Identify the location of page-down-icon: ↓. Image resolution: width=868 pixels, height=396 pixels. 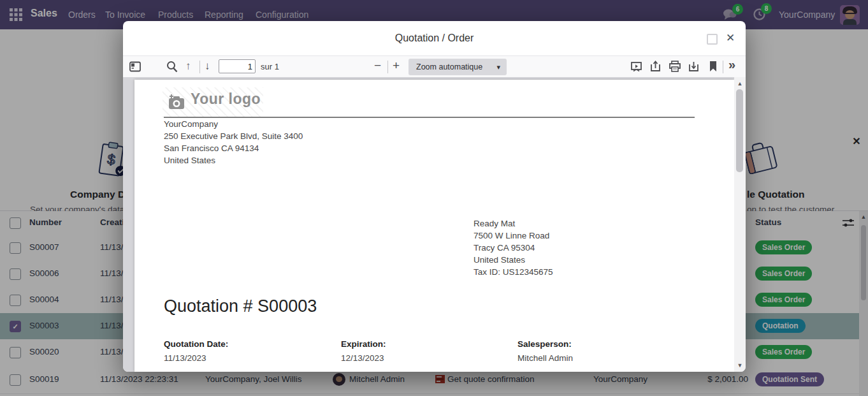
(208, 66).